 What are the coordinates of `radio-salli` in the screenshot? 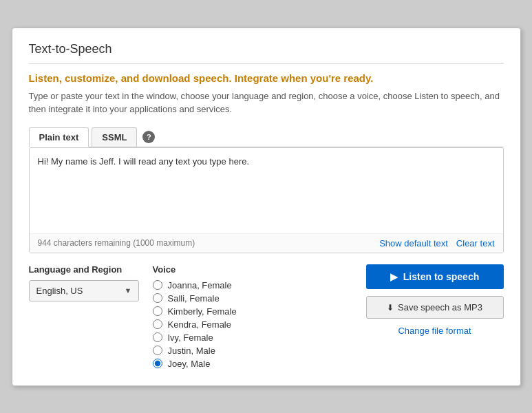 It's located at (158, 298).